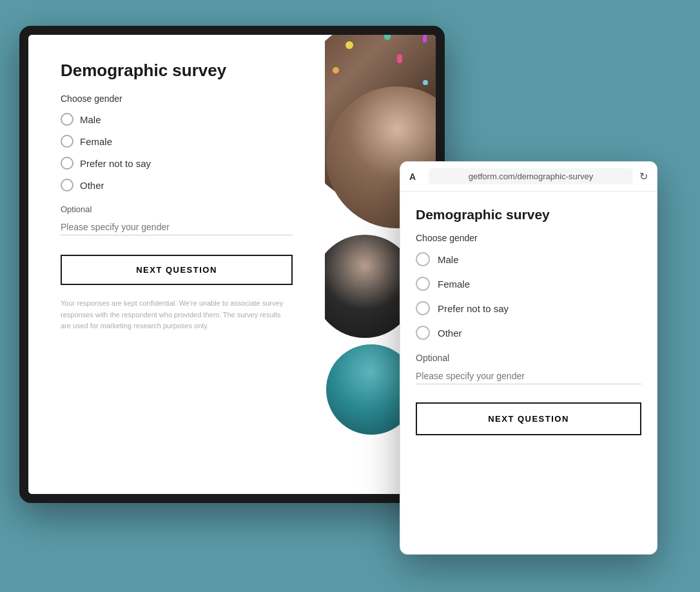 The image size is (700, 592). I want to click on mobile-radio-male: Male, so click(529, 259).